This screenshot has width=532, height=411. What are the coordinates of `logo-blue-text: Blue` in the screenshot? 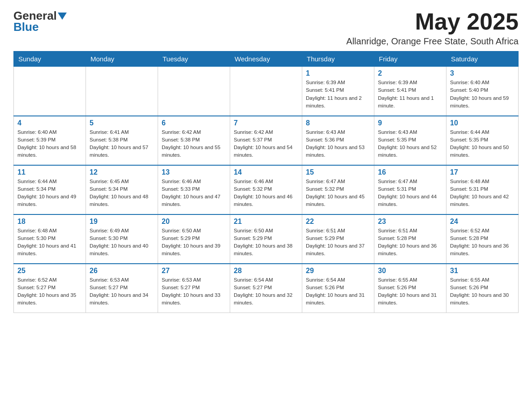 It's located at (26, 27).